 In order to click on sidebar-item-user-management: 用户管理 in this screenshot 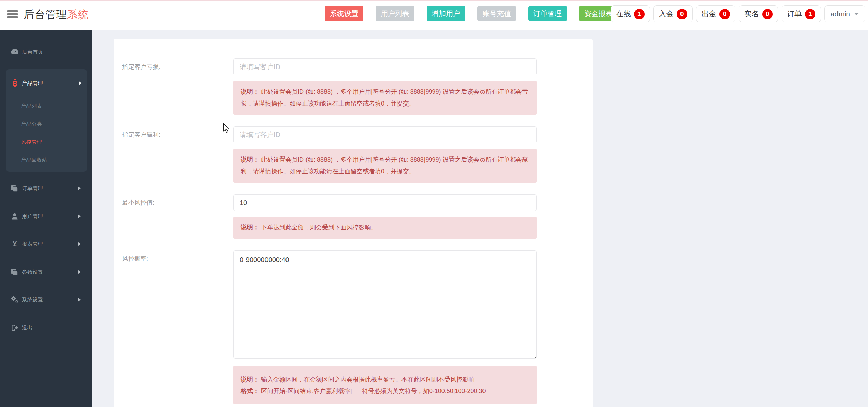, I will do `click(46, 216)`.